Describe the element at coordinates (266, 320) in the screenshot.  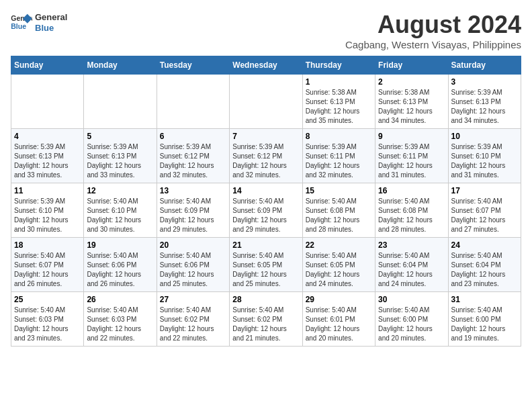
I see `calendar-week-5: 25Sunrise: 5:40 AM Sunset: 6:03 PM Dayli…` at that location.